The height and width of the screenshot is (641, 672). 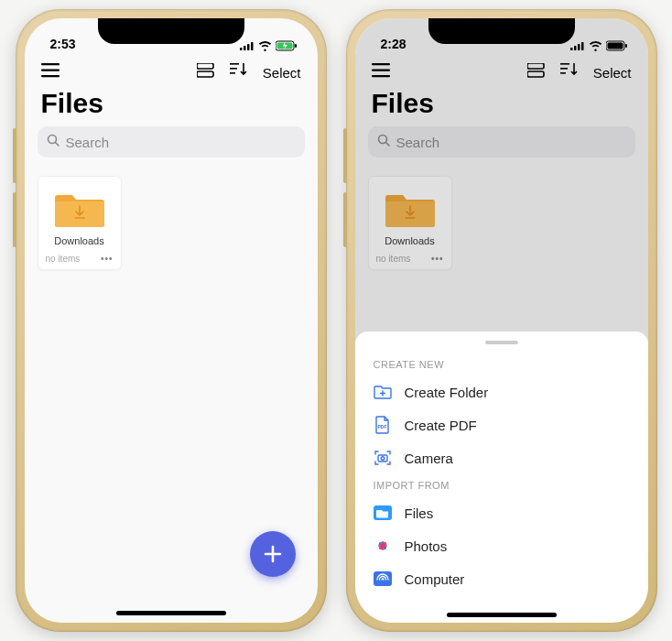 What do you see at coordinates (441, 425) in the screenshot?
I see `sheet-item-label: Create PDF` at bounding box center [441, 425].